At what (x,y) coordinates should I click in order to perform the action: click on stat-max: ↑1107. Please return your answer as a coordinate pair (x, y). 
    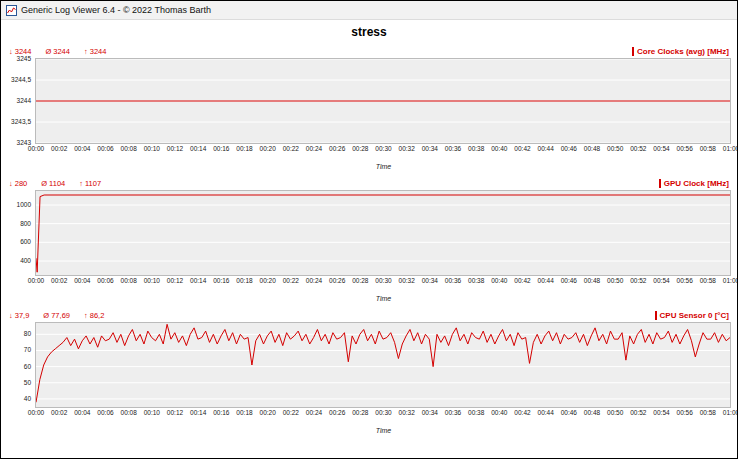
    Looking at the image, I should click on (90, 184).